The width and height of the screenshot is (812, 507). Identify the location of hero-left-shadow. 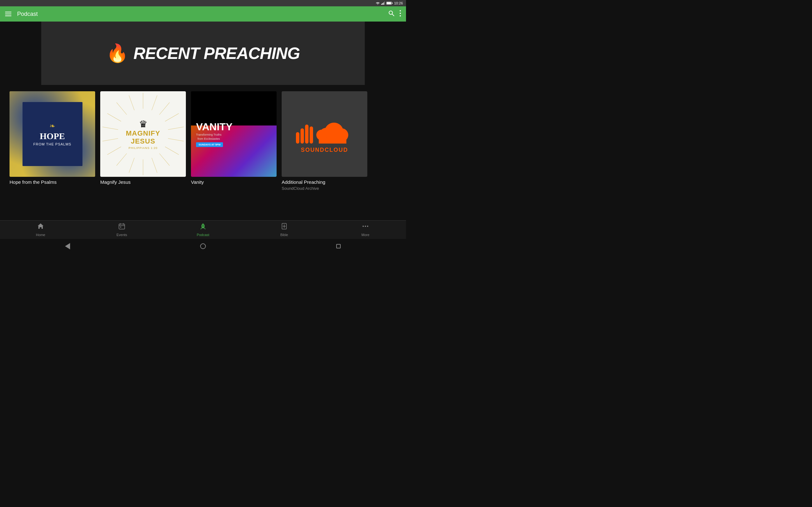
(21, 53).